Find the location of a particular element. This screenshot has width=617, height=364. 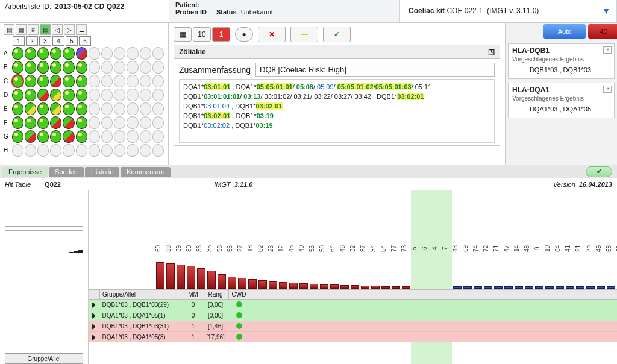

col-cwd: CWD is located at coordinates (239, 295).